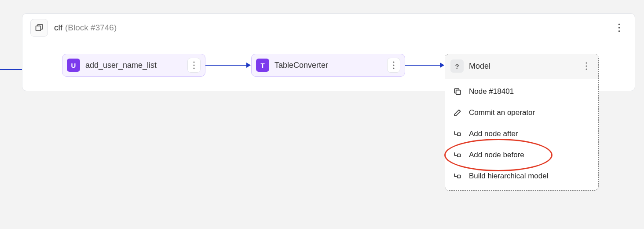 The image size is (644, 229). Describe the element at coordinates (522, 134) in the screenshot. I see `context-menu: Node #18401 Commit an operator Add node …` at that location.